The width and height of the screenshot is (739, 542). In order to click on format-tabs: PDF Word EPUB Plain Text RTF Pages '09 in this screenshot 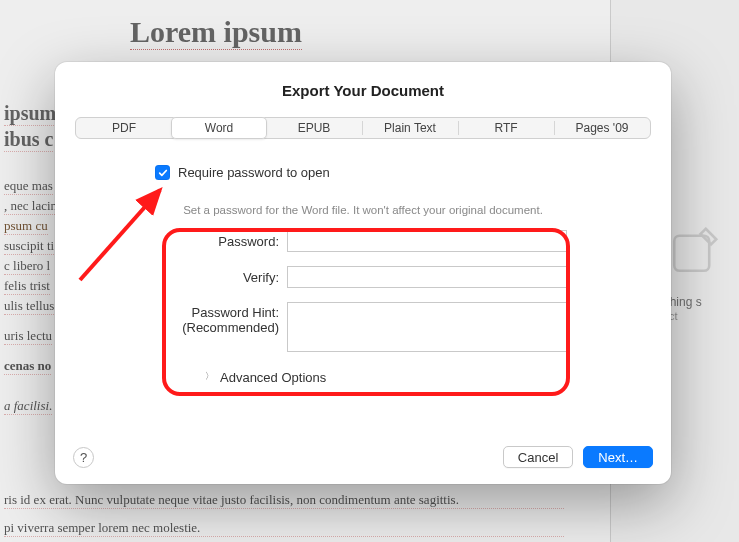, I will do `click(363, 128)`.